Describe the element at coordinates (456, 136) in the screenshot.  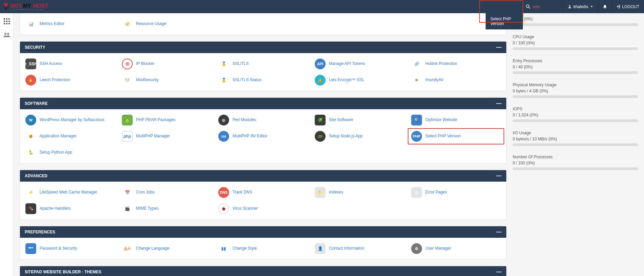
I see `cpanel-item-select-php-version: PHPSelect PHP Version` at that location.